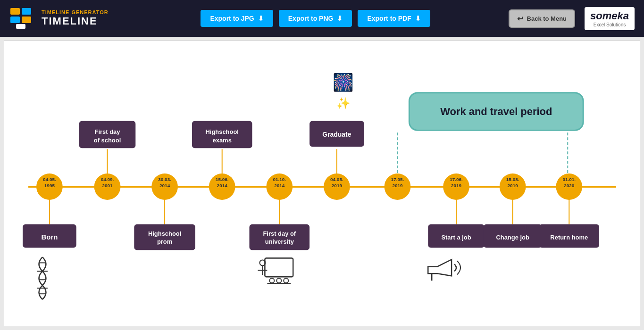 This screenshot has height=330, width=644. I want to click on university-label-2: university, so click(280, 241).